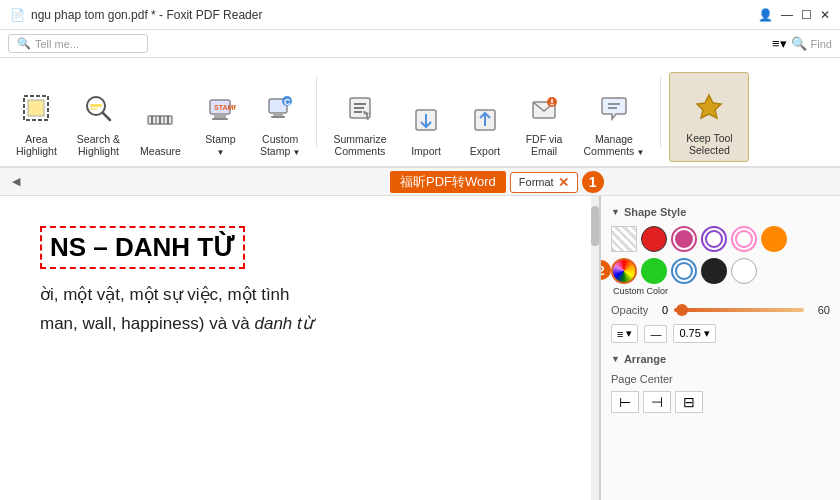  Describe the element at coordinates (720, 277) in the screenshot. I see `color-row-2-wrapper: 2 Custom Color` at that location.